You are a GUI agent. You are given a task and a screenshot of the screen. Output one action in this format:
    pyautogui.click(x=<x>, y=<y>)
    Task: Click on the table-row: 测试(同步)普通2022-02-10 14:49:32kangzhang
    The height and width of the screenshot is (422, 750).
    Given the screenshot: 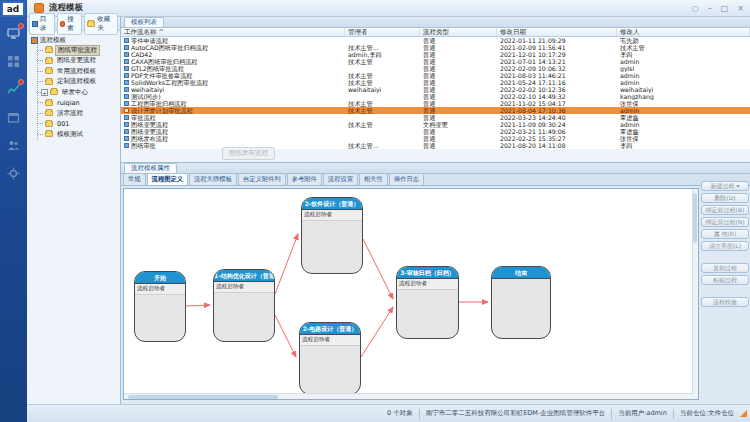 What is the action you would take?
    pyautogui.click(x=436, y=96)
    